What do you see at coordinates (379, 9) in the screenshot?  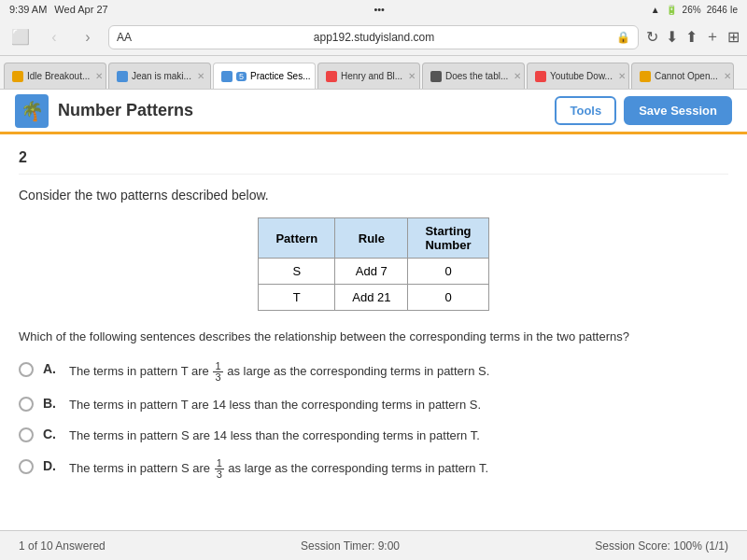 I see `status-dots: •••` at bounding box center [379, 9].